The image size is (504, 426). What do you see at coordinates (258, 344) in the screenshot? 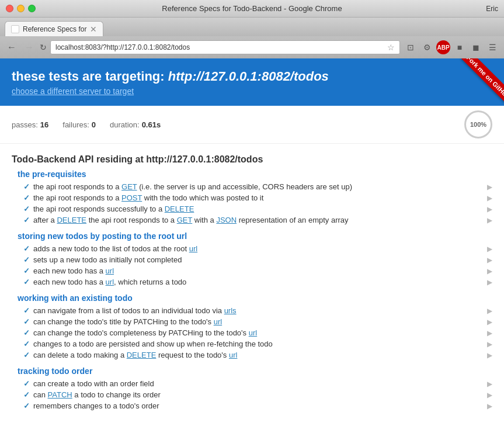
I see `test-text: changes to a todo are persisted and show…` at bounding box center [258, 344].